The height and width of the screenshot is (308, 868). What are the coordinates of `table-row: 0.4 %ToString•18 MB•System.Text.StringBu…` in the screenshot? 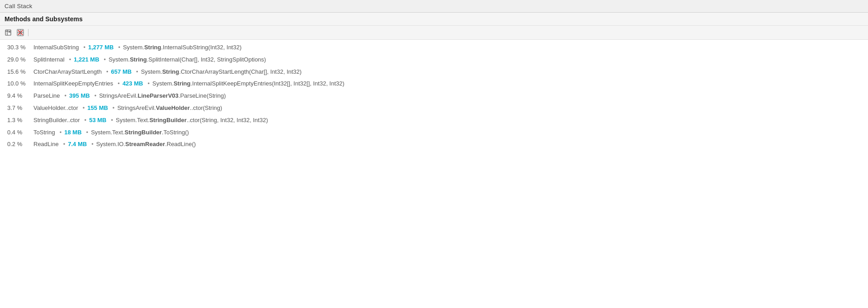 It's located at (434, 133).